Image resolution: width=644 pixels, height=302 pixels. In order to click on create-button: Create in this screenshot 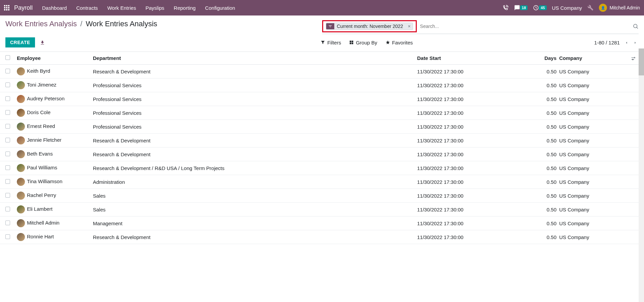, I will do `click(20, 42)`.